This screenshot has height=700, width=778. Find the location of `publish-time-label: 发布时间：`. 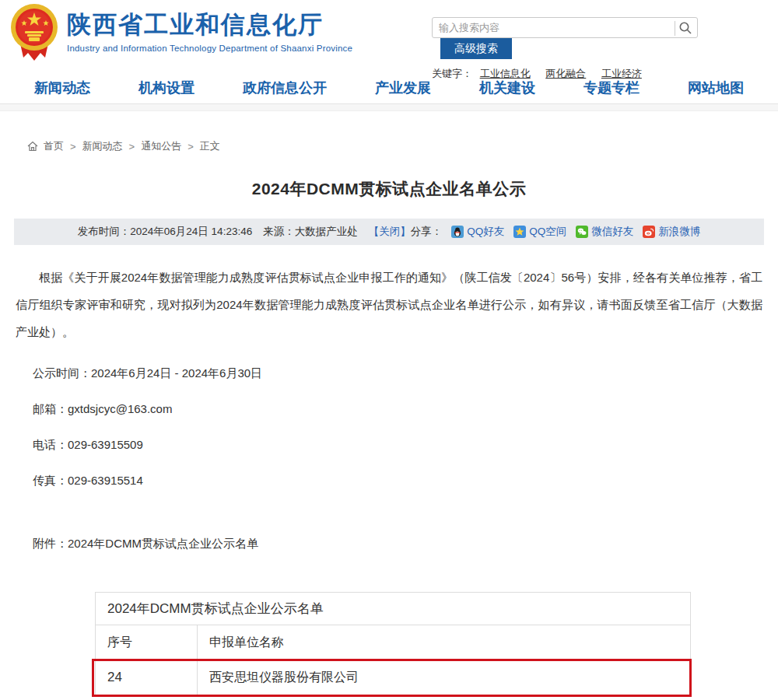

publish-time-label: 发布时间： is located at coordinates (104, 232).